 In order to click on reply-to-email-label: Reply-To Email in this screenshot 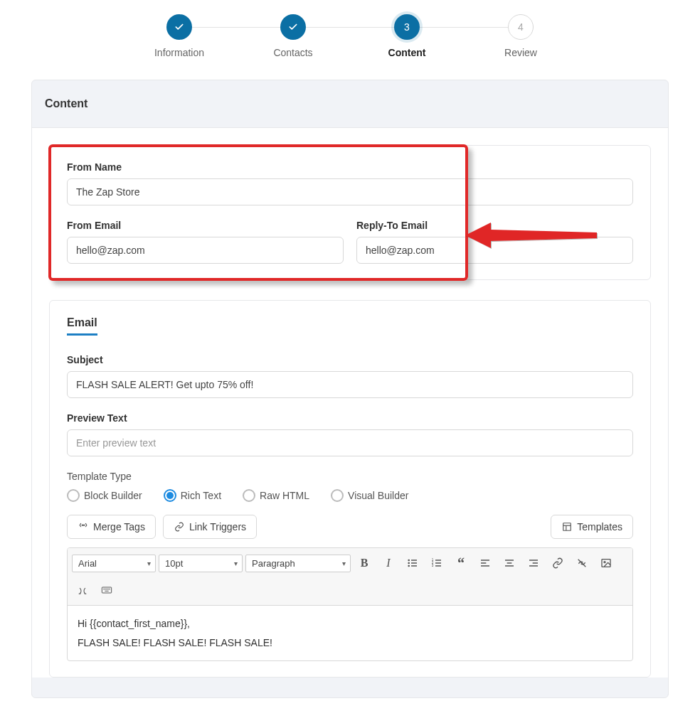, I will do `click(495, 225)`.